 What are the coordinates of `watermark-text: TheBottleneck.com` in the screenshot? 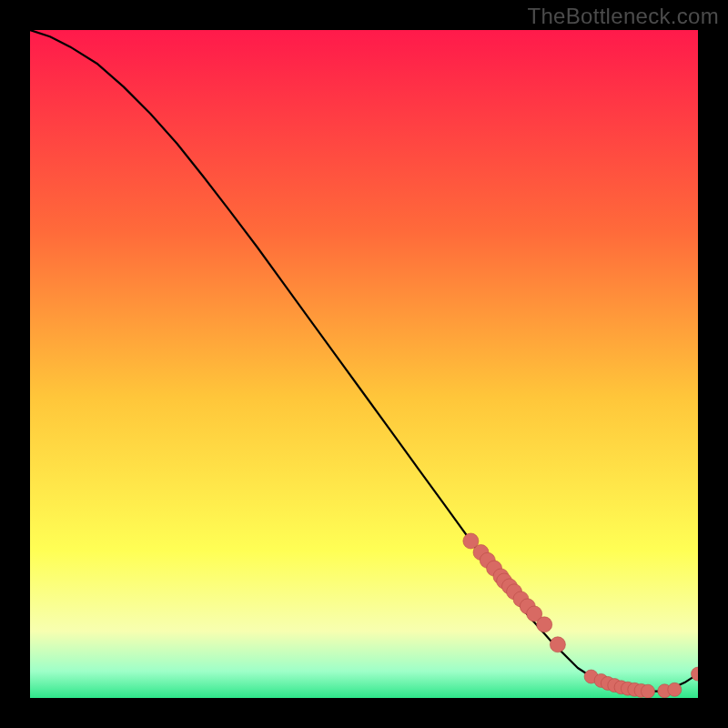 It's located at (622, 16).